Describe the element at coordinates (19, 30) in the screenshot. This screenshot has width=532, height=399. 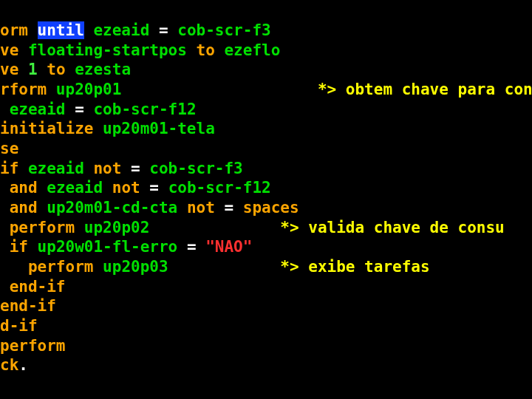
I see `code-token: orm` at that location.